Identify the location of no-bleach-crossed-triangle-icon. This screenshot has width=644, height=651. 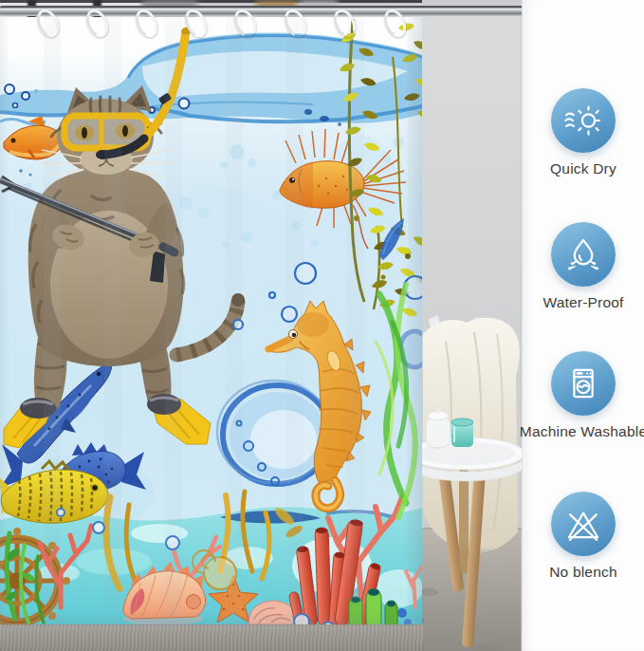
(583, 524).